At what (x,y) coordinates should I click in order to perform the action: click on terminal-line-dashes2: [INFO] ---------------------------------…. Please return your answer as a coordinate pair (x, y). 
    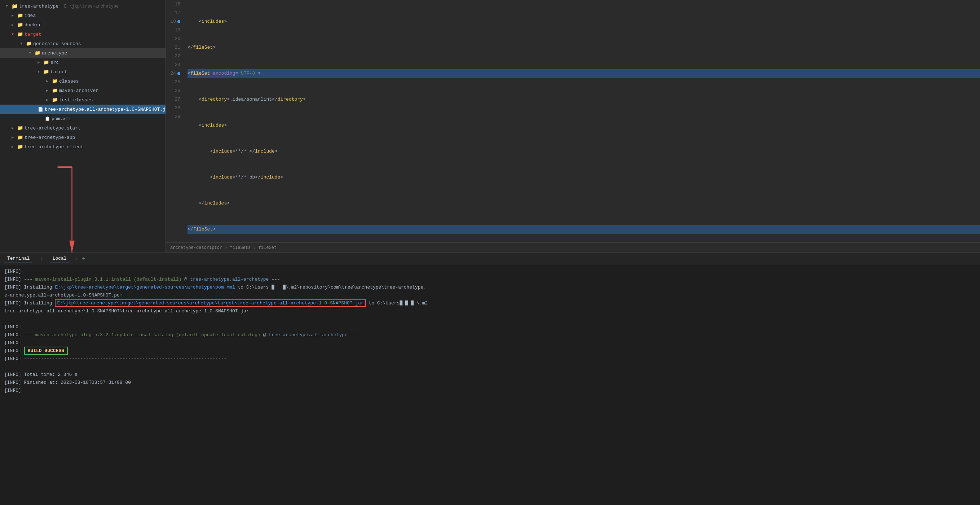
    Looking at the image, I should click on (490, 359).